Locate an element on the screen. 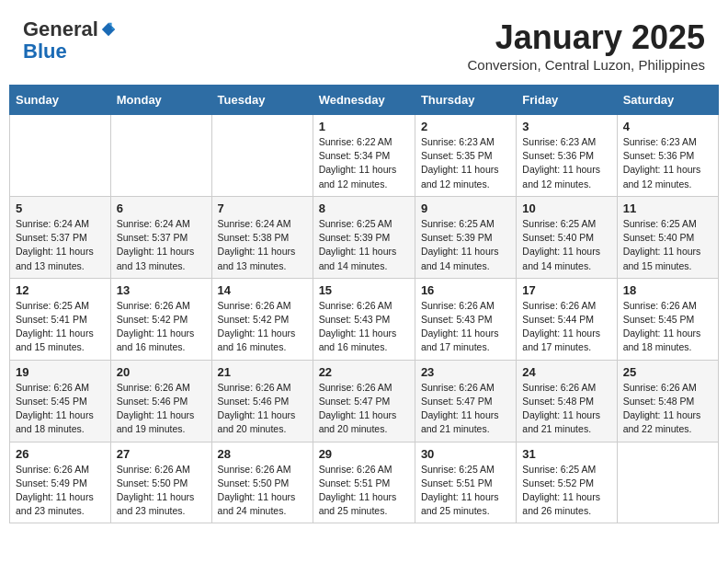 The image size is (728, 563). logo-general: General is located at coordinates (61, 29).